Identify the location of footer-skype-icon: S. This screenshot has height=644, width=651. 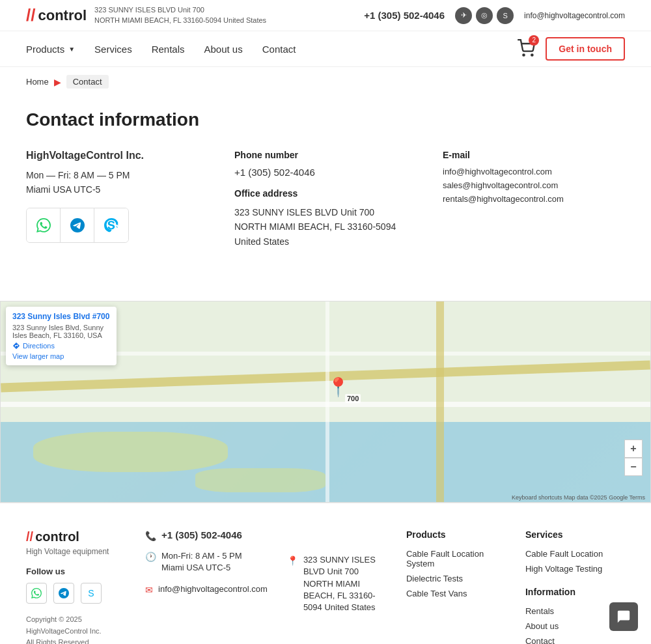
(91, 593).